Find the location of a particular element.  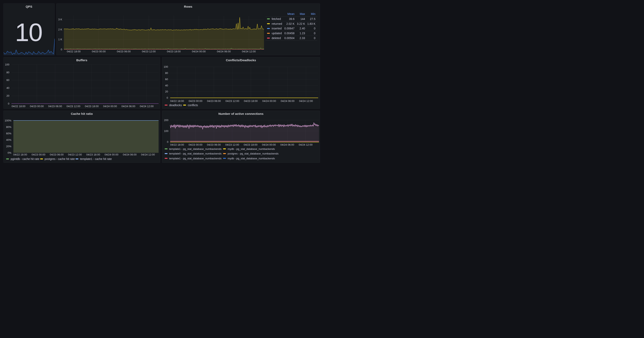

svg-text: Min is located at coordinates (313, 14).